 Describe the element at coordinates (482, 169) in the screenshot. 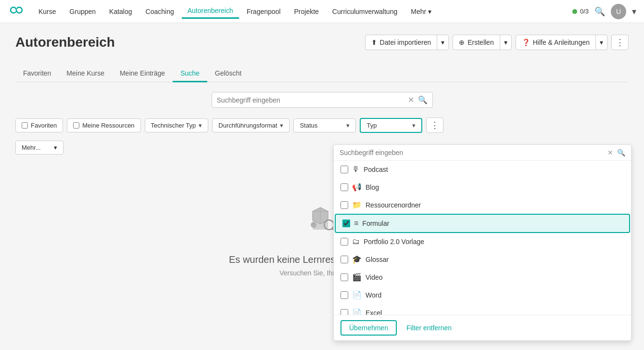

I see `dropdown-item-podcast: 🎙 Podcast` at that location.